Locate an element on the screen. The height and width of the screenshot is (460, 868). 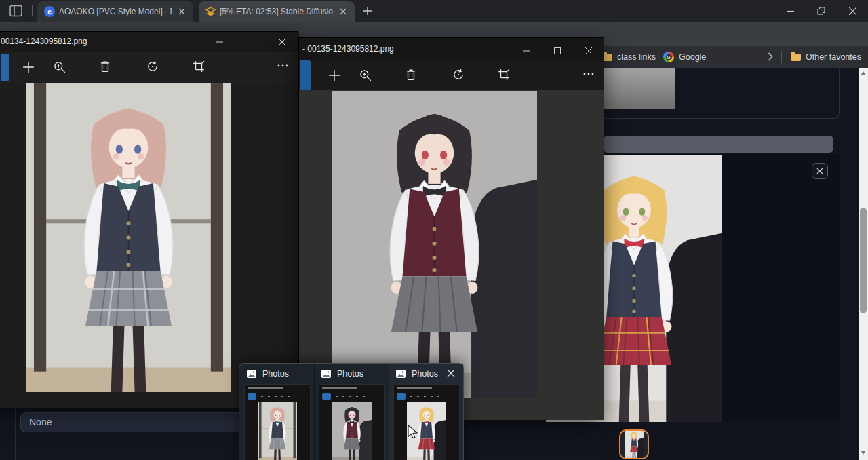
scrollbar-up-arrow is located at coordinates (863, 73).